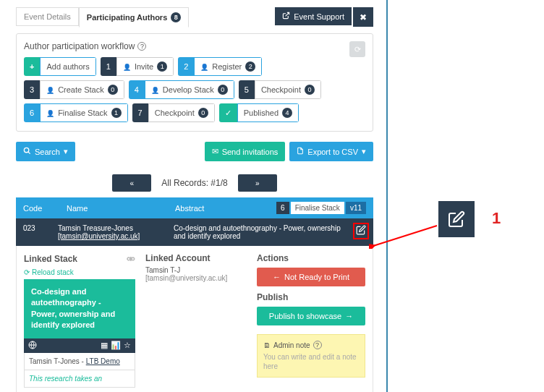 The image size is (544, 392). What do you see at coordinates (132, 184) in the screenshot?
I see `chevron-left-icon: «` at bounding box center [132, 184].